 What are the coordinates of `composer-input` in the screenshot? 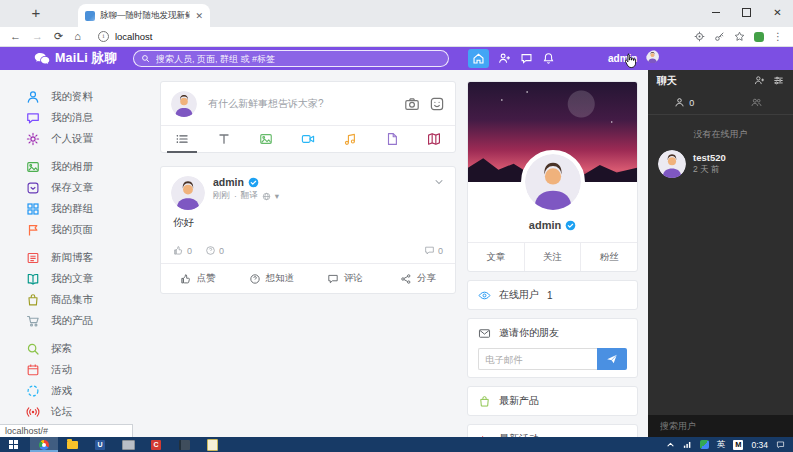 It's located at (300, 104).